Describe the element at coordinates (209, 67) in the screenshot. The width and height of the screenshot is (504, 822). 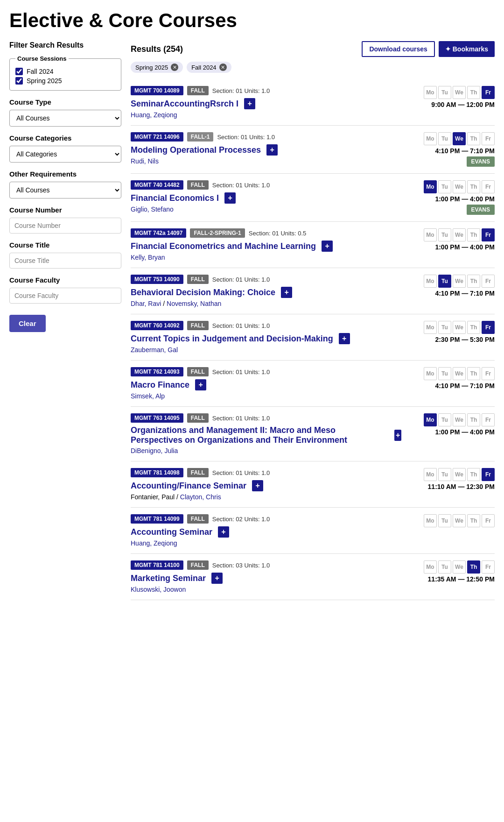
I see `filter-tag-fall2024: Fall 2024 ✕` at that location.